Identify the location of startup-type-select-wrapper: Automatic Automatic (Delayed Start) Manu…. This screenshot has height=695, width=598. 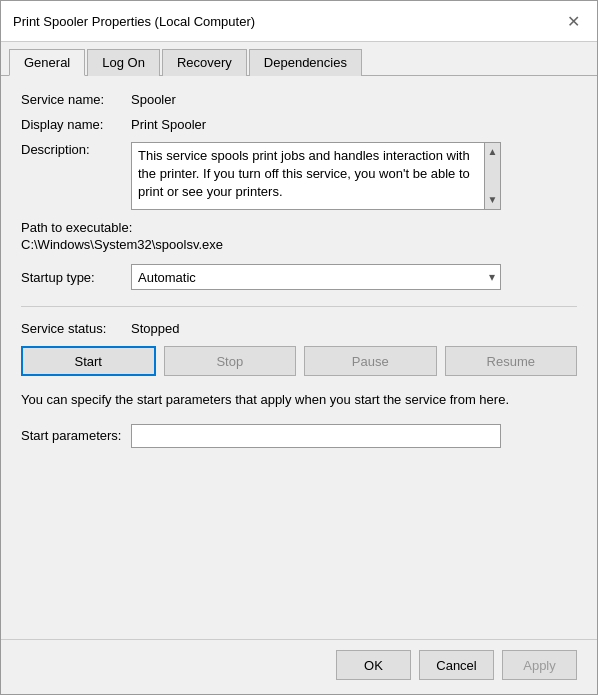
(316, 277).